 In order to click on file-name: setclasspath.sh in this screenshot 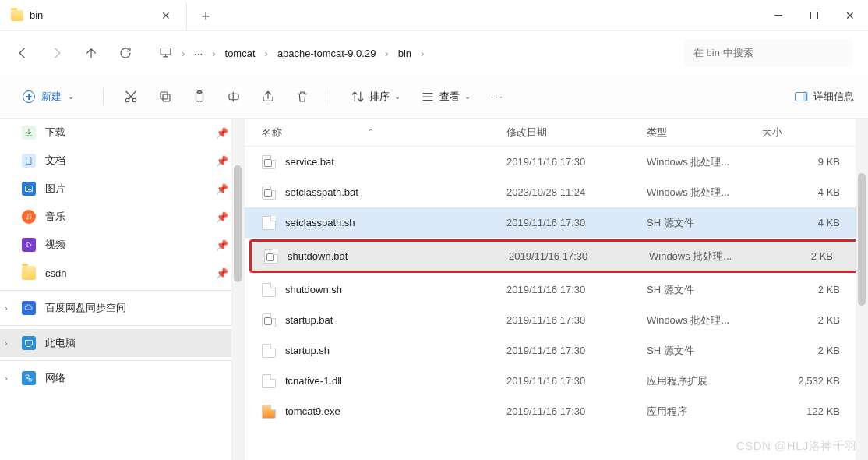, I will do `click(320, 223)`.